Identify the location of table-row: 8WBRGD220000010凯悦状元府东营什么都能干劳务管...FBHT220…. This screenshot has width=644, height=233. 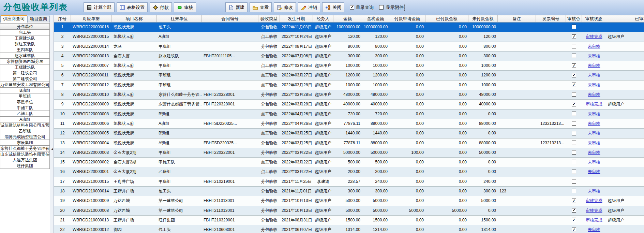
(349, 95).